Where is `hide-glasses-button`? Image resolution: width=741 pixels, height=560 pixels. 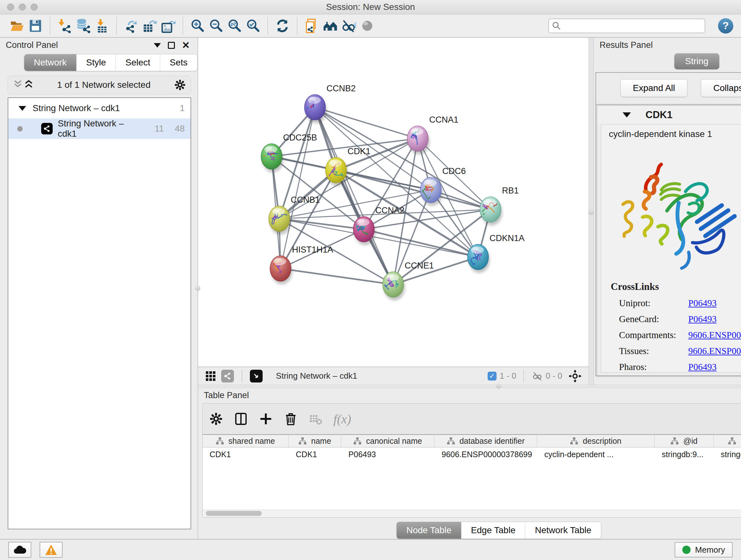
hide-glasses-button is located at coordinates (349, 26).